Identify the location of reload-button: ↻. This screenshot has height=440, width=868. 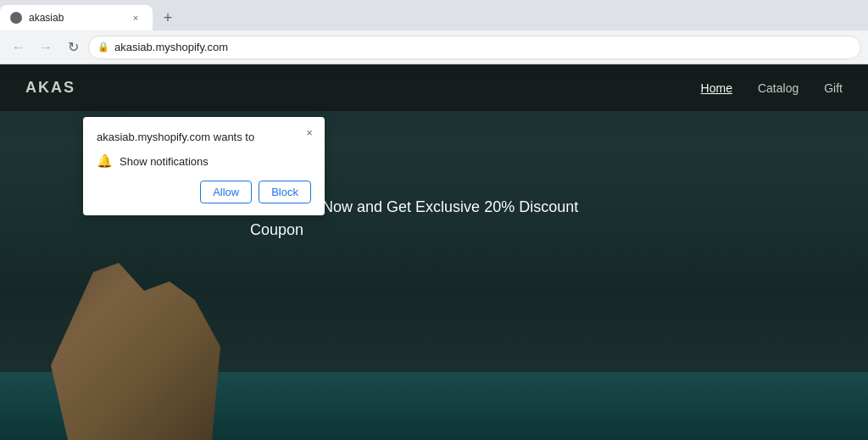
(73, 47).